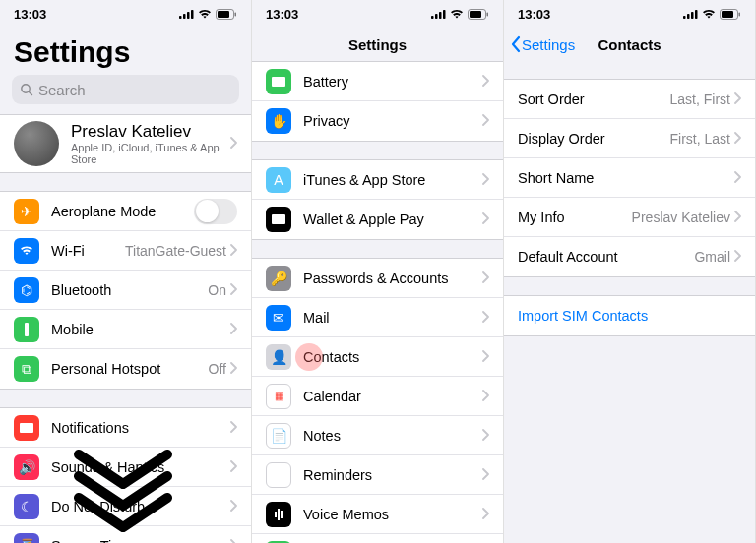  I want to click on back-button: Settings, so click(542, 44).